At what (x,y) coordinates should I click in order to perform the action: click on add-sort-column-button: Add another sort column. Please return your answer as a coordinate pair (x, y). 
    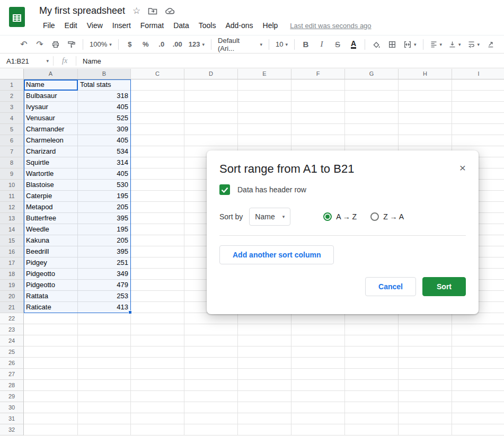
    Looking at the image, I should click on (277, 255).